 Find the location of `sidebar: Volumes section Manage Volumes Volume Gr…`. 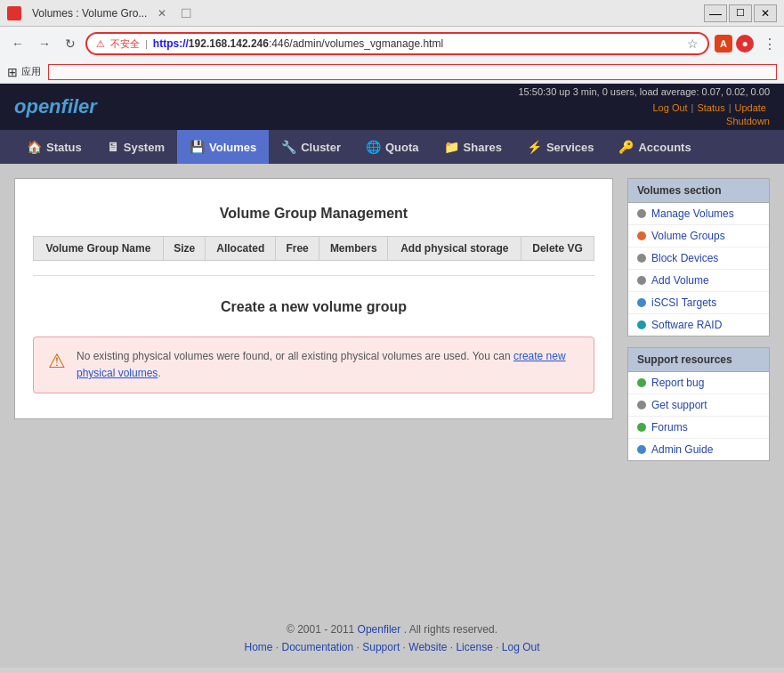

sidebar: Volumes section Manage Volumes Volume Gr… is located at coordinates (699, 386).